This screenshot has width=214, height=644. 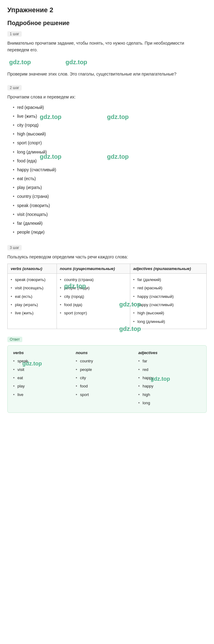 I want to click on table-list-item: food (еда), so click(x=94, y=305).